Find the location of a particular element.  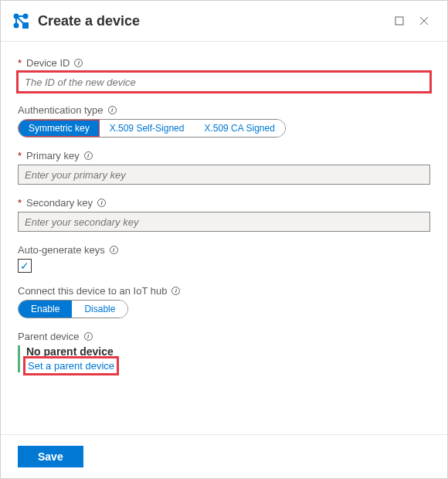

close-icon is located at coordinates (424, 21).